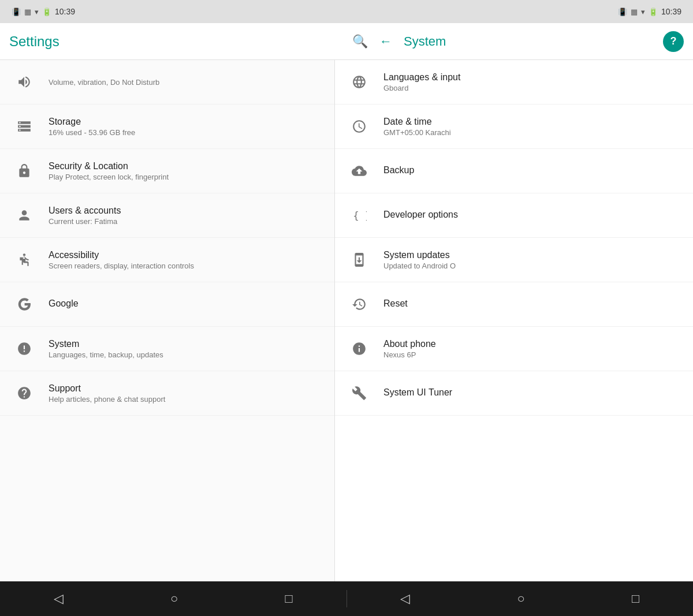 The image size is (693, 616). I want to click on status-bar: 📳 ▦ ▾ 🔋 10:39 📳 ▦ ▾ 🔋 10:39, so click(346, 12).